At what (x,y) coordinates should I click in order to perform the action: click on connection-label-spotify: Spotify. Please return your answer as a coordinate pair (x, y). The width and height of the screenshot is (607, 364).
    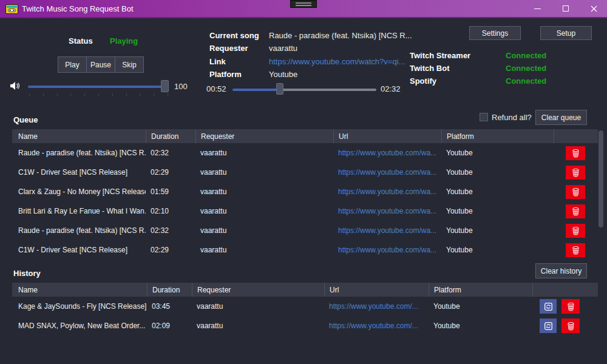
    Looking at the image, I should click on (423, 81).